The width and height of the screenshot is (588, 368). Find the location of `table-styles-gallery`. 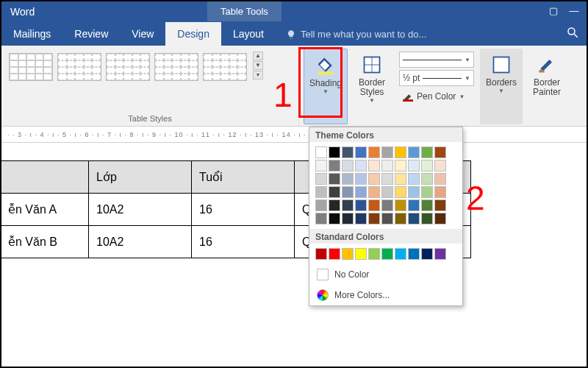

table-styles-gallery is located at coordinates (128, 66).